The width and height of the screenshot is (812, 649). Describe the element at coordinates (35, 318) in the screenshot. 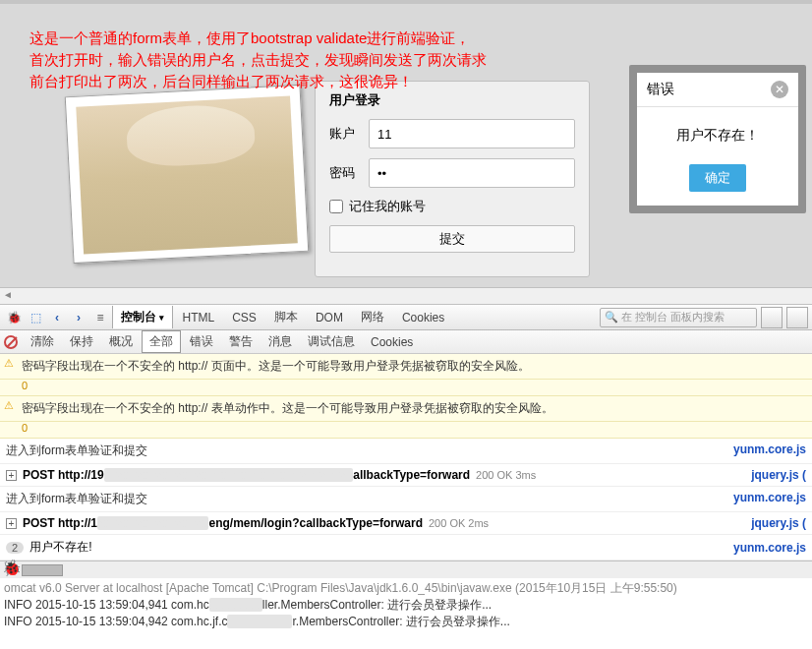

I see `inspector-icon: ⬚` at that location.